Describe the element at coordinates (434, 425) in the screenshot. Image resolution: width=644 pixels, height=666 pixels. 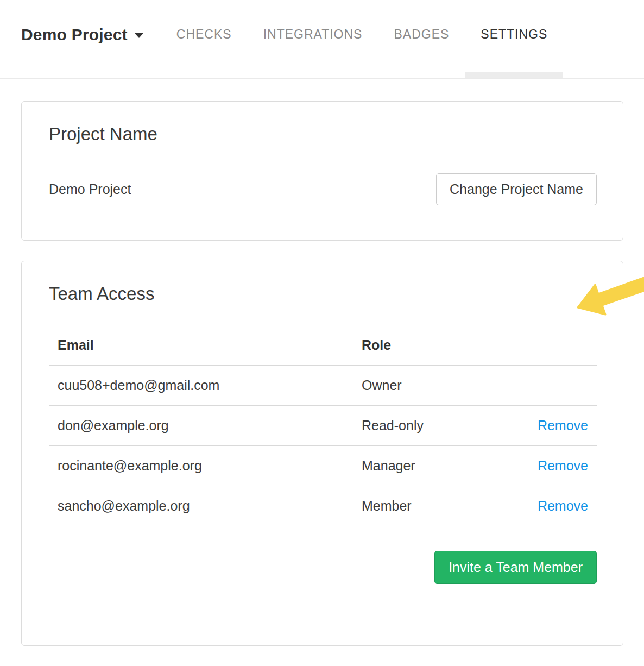
I see `member-role: Read-only` at that location.